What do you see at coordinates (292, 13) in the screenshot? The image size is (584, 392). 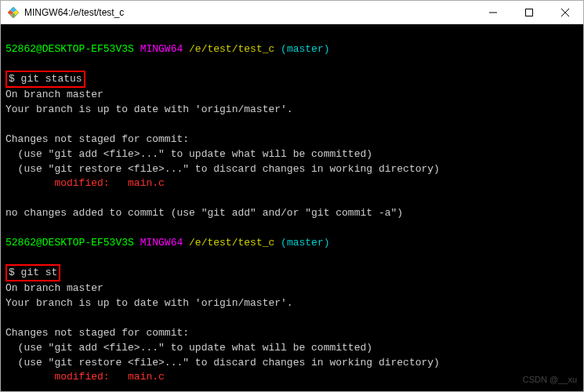 I see `titlebar: MINGW64:/e/test/test_c` at bounding box center [292, 13].